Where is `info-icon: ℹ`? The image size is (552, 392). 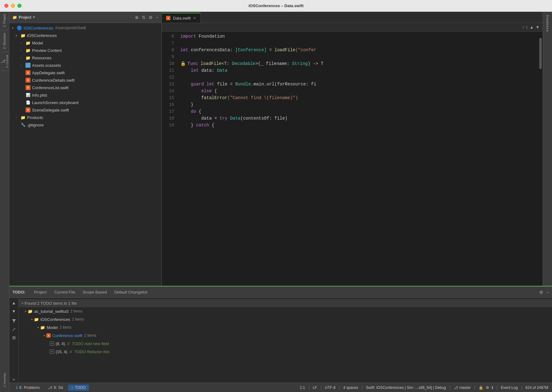 info-icon: ℹ is located at coordinates (493, 388).